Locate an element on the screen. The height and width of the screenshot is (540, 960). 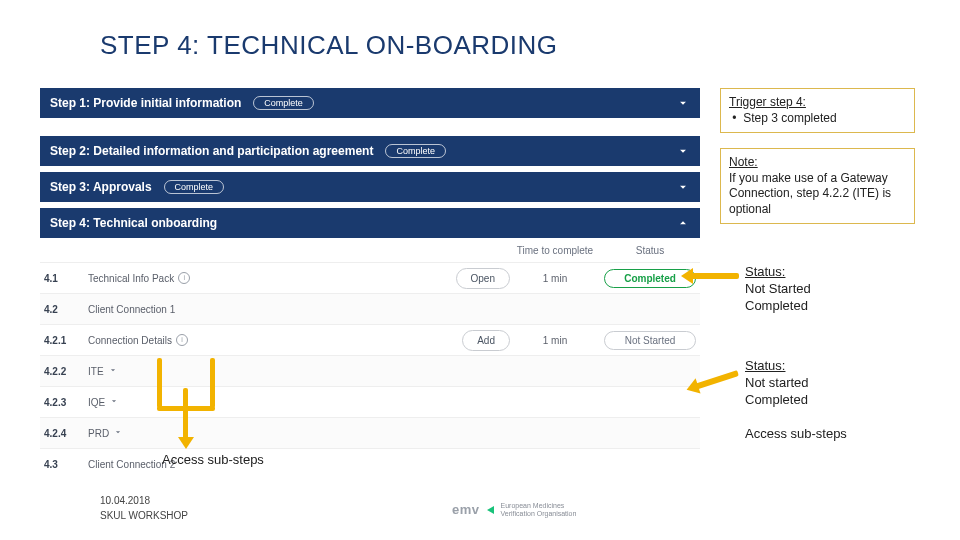
step4-label: Step 4: Technical onboarding is located at coordinates (134, 223).